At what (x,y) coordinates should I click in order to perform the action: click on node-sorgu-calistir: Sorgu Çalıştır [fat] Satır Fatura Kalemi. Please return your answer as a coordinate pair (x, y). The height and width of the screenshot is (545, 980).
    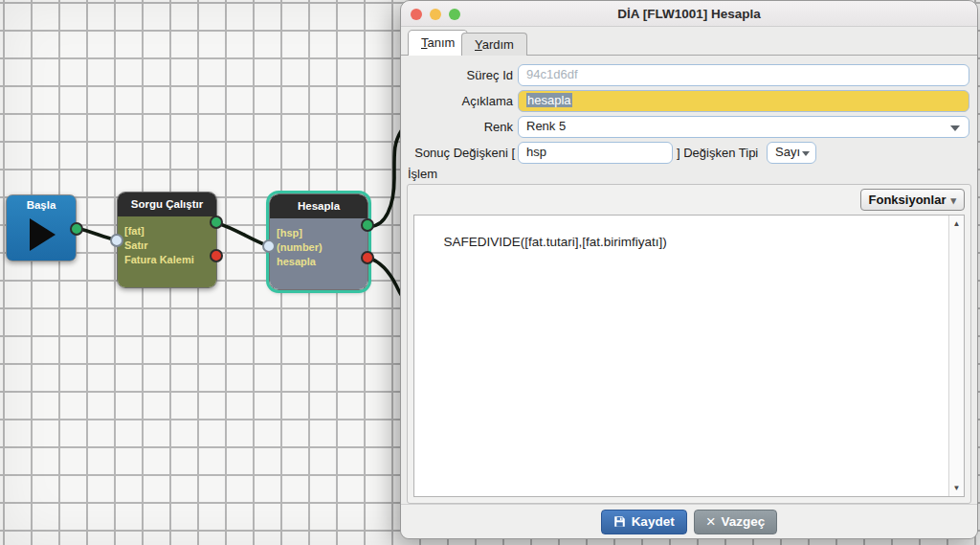
    Looking at the image, I should click on (167, 239).